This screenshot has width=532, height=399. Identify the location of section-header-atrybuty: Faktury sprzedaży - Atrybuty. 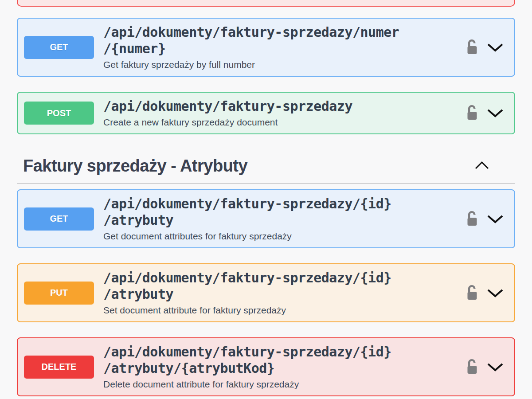
(266, 166).